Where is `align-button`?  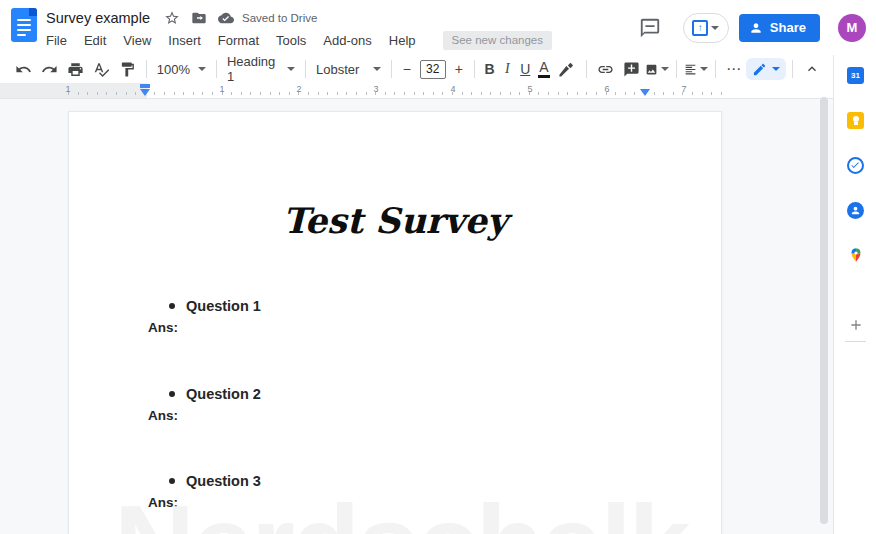 align-button is located at coordinates (696, 69).